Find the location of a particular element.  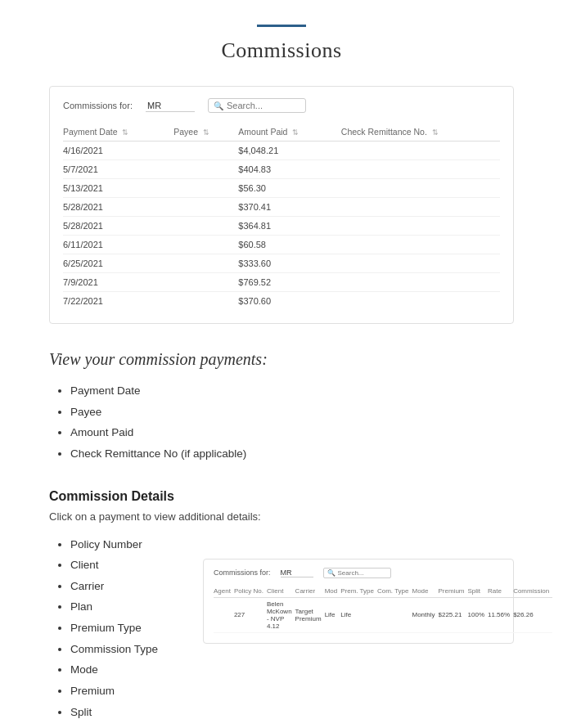

details-title: Commission Details is located at coordinates (282, 497).